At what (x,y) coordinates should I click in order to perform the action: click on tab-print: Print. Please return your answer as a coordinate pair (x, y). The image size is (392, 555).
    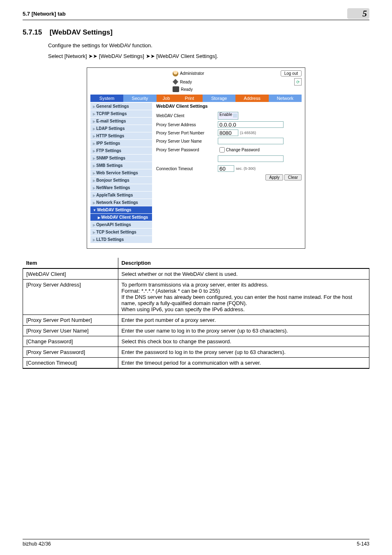
    Looking at the image, I should click on (189, 98).